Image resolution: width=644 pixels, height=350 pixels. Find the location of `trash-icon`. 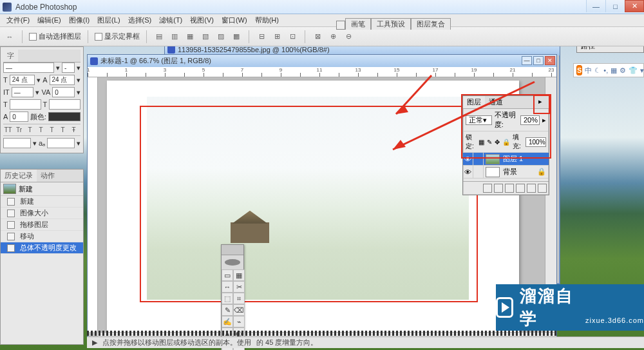

trash-icon is located at coordinates (542, 188).